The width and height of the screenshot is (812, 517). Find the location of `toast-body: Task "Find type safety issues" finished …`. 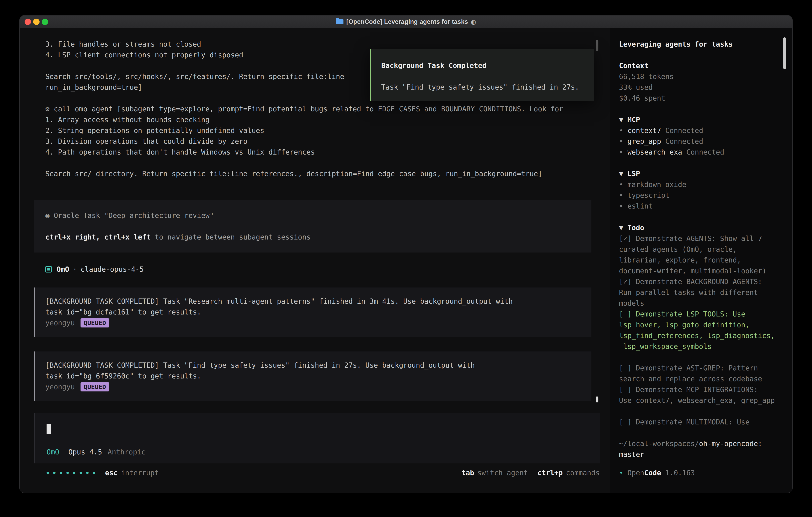

toast-body: Task "Find type safety issues" finished … is located at coordinates (488, 87).